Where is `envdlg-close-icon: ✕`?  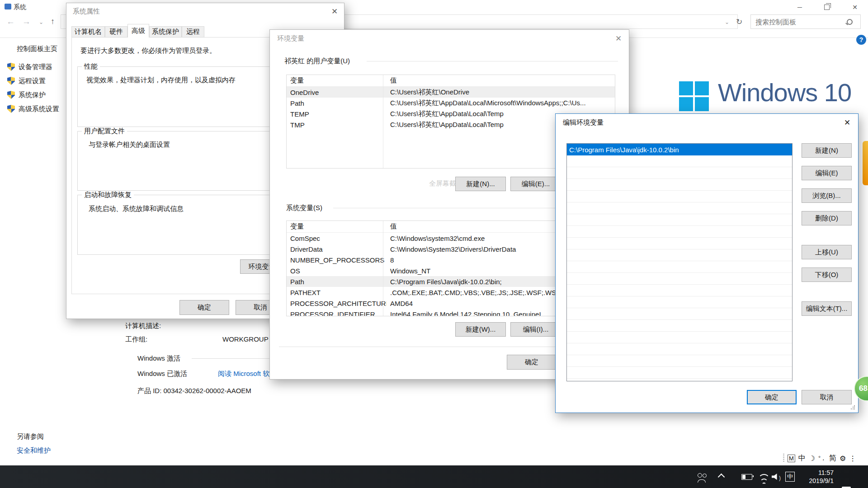
envdlg-close-icon: ✕ is located at coordinates (618, 39).